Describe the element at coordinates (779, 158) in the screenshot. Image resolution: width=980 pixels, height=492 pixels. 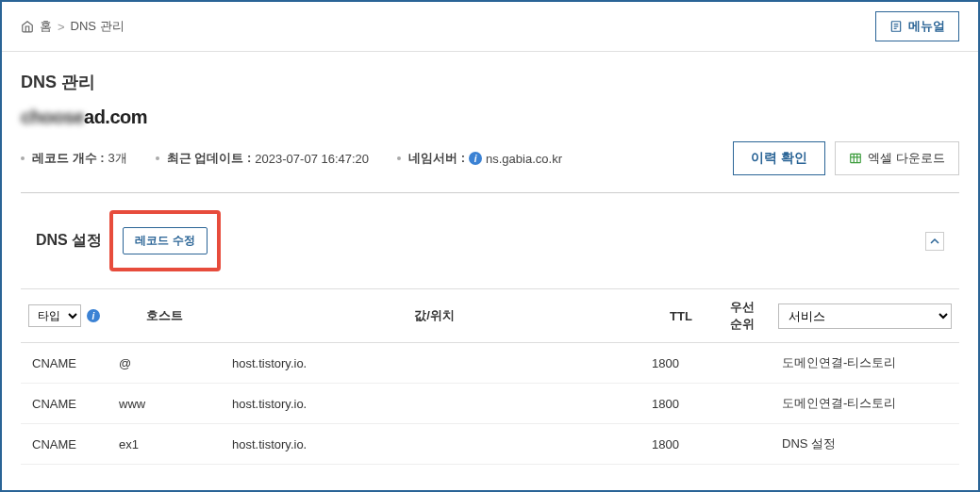
I see `history-button: 이력 확인` at that location.